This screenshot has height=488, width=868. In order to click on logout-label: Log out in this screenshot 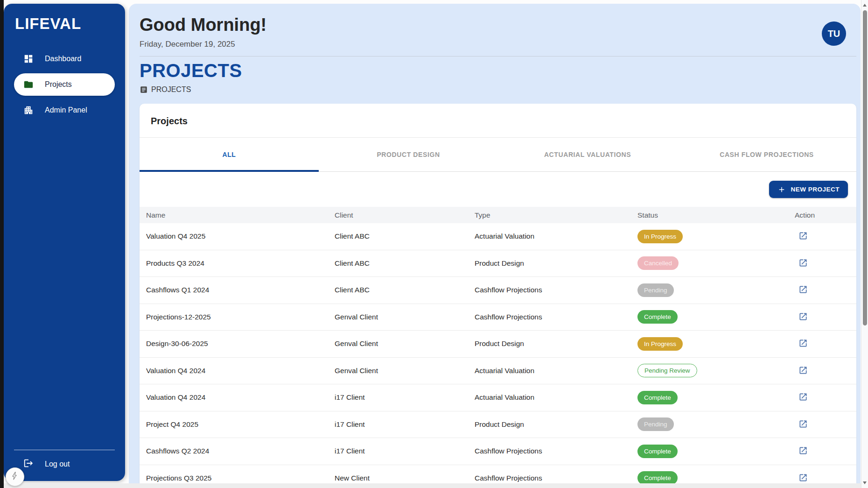, I will do `click(57, 464)`.